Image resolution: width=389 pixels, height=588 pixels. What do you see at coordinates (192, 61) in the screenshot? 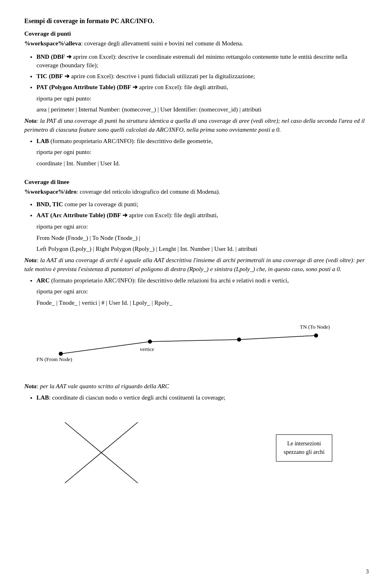
I see `bnd-text: aprire con Excel): descrive le coordinat…` at bounding box center [192, 61].